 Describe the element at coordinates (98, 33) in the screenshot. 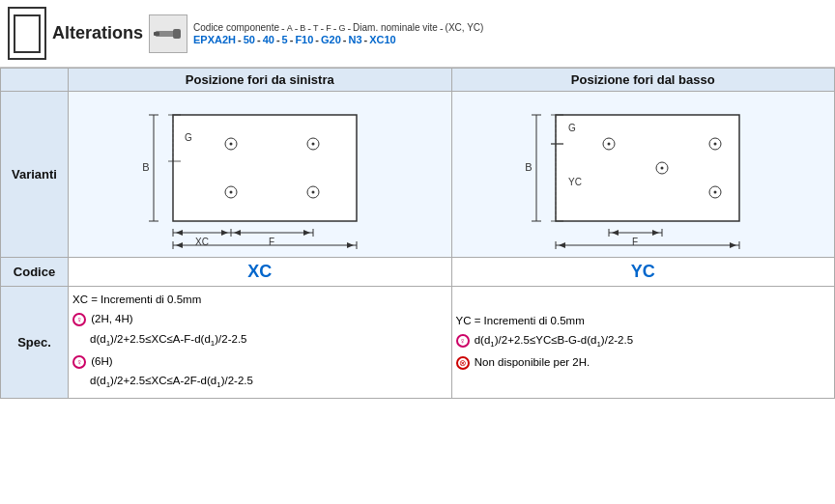

I see `alterations-label: Alterations` at that location.